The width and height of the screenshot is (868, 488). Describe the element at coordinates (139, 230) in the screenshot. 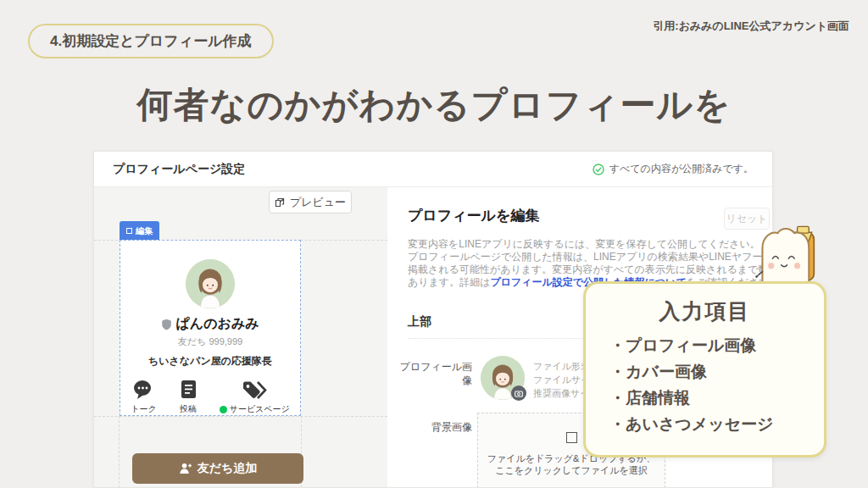

I see `edit-tag: 編集` at that location.